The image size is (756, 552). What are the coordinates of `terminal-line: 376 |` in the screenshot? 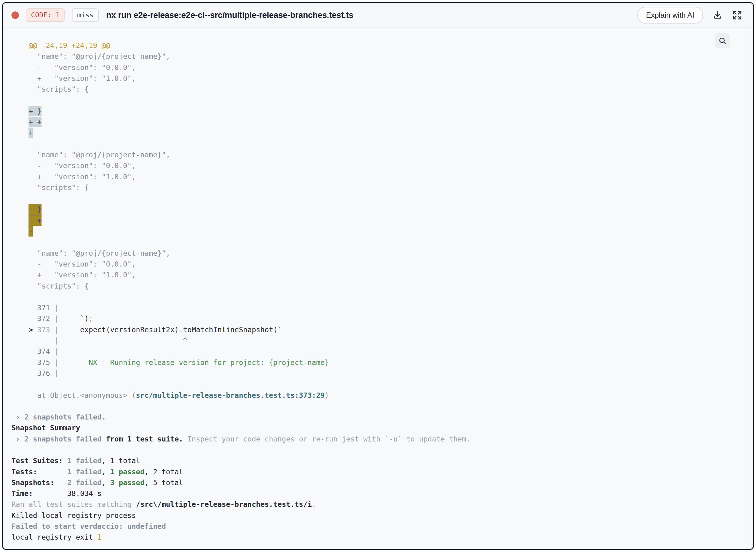 It's located at (376, 374).